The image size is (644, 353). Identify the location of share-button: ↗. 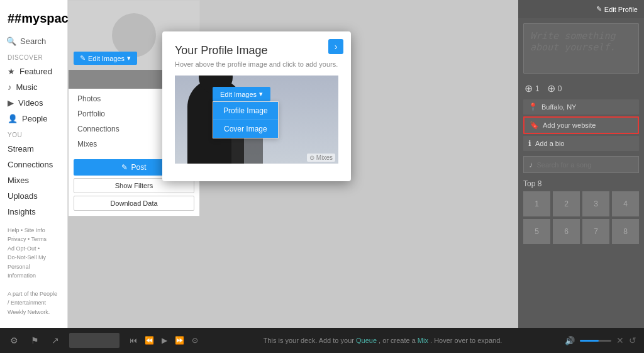
(55, 340).